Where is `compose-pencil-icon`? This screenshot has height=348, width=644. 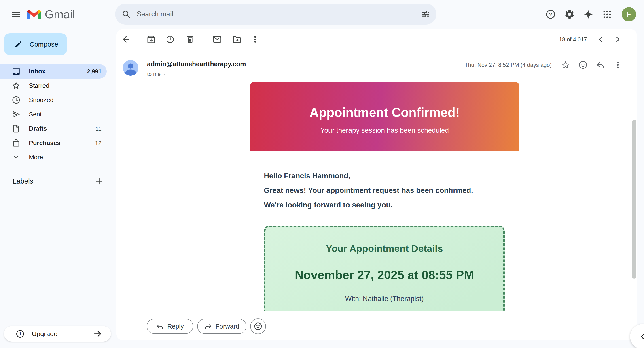
compose-pencil-icon is located at coordinates (18, 44).